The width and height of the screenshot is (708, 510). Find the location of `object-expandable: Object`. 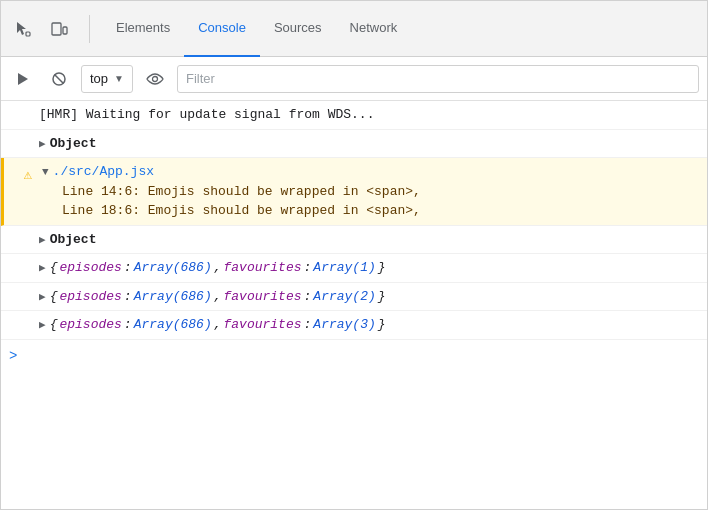

object-expandable: Object is located at coordinates (369, 144).